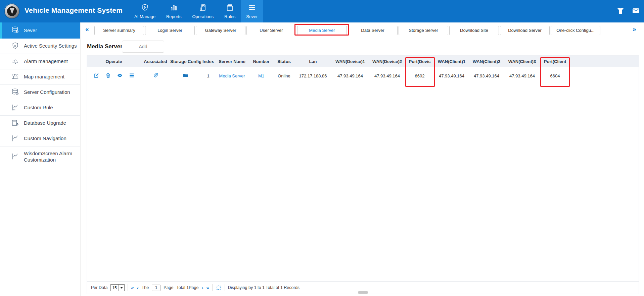  What do you see at coordinates (219, 288) in the screenshot?
I see `loading-spinner-icon` at bounding box center [219, 288].